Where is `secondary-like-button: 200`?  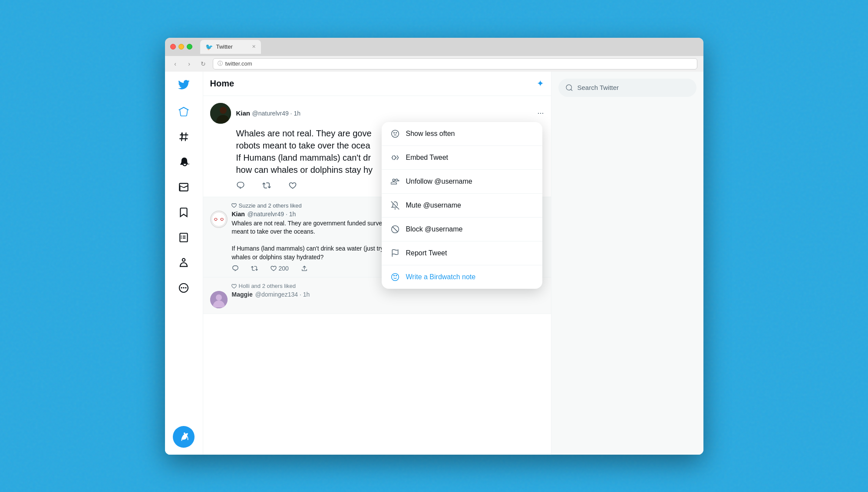
secondary-like-button: 200 is located at coordinates (280, 268).